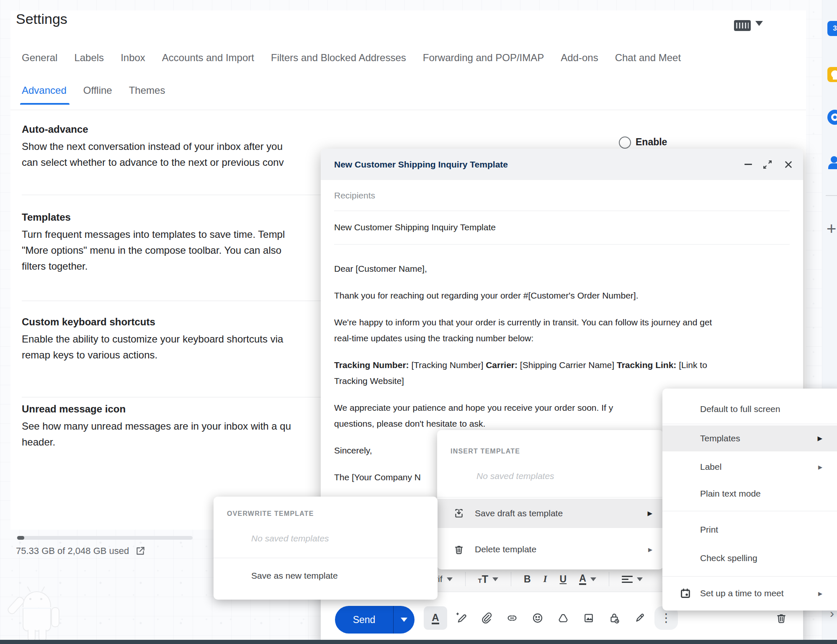 This screenshot has height=644, width=837. Describe the element at coordinates (640, 618) in the screenshot. I see `insert-signature-button` at that location.